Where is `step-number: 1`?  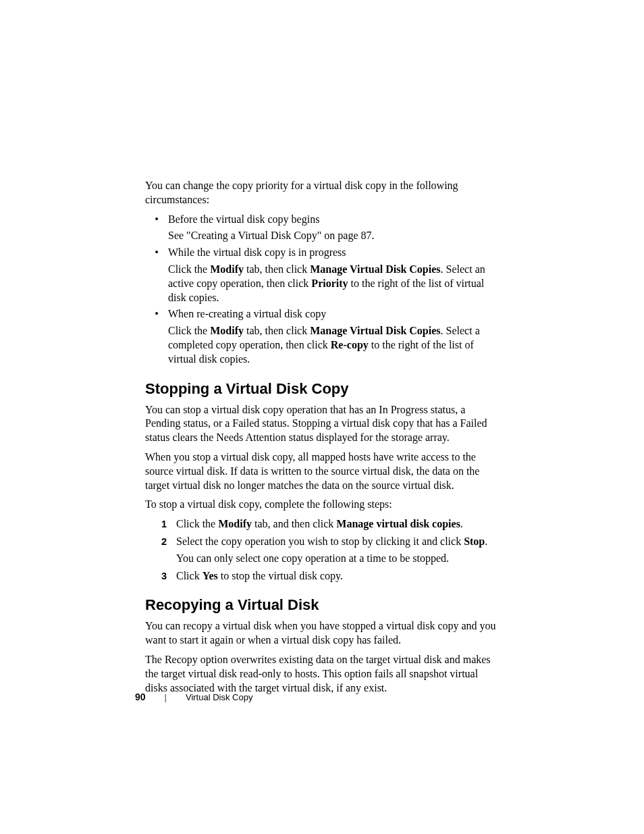 step-number: 1 is located at coordinates (161, 524).